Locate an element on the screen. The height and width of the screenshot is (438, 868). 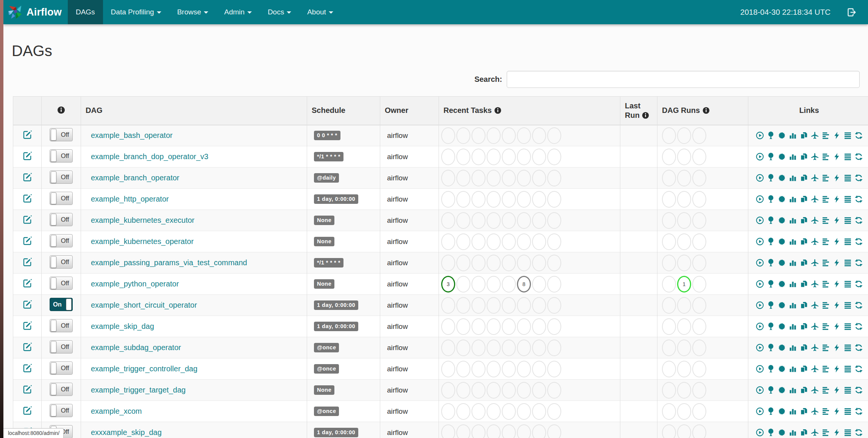
dag-link: example_bash_operator is located at coordinates (132, 135).